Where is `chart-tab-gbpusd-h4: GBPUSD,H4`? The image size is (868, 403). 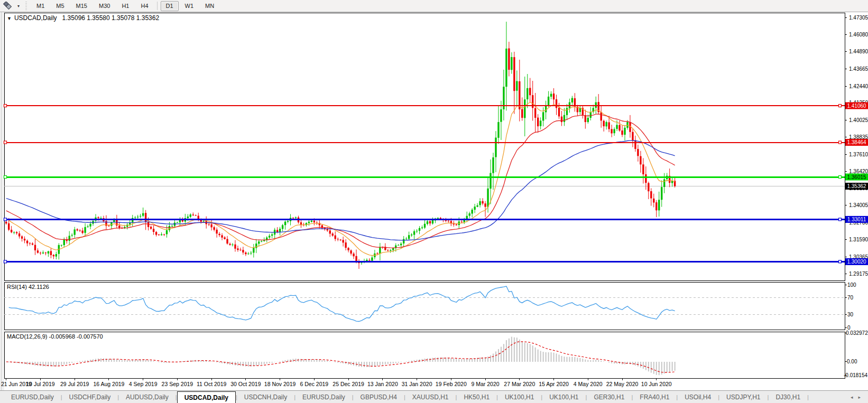 chart-tab-gbpusd-h4: GBPUSD,H4 is located at coordinates (378, 397).